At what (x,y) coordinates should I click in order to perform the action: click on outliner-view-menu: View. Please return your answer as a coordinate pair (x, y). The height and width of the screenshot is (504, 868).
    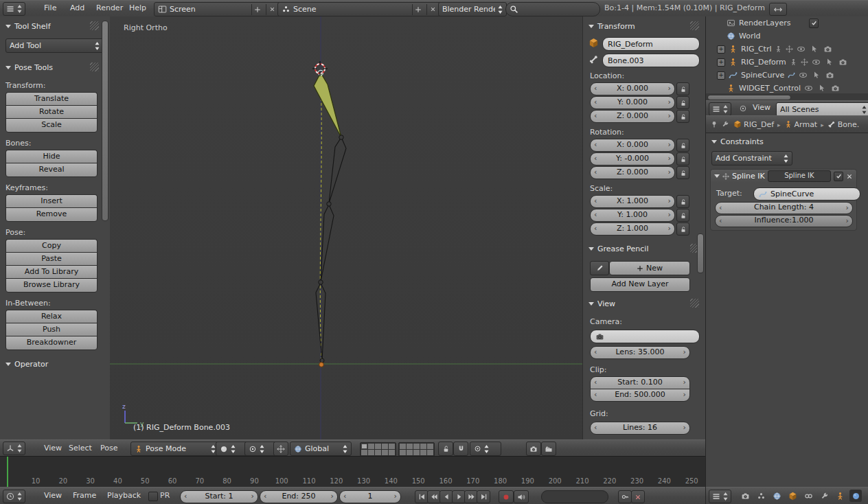
    Looking at the image, I should click on (762, 108).